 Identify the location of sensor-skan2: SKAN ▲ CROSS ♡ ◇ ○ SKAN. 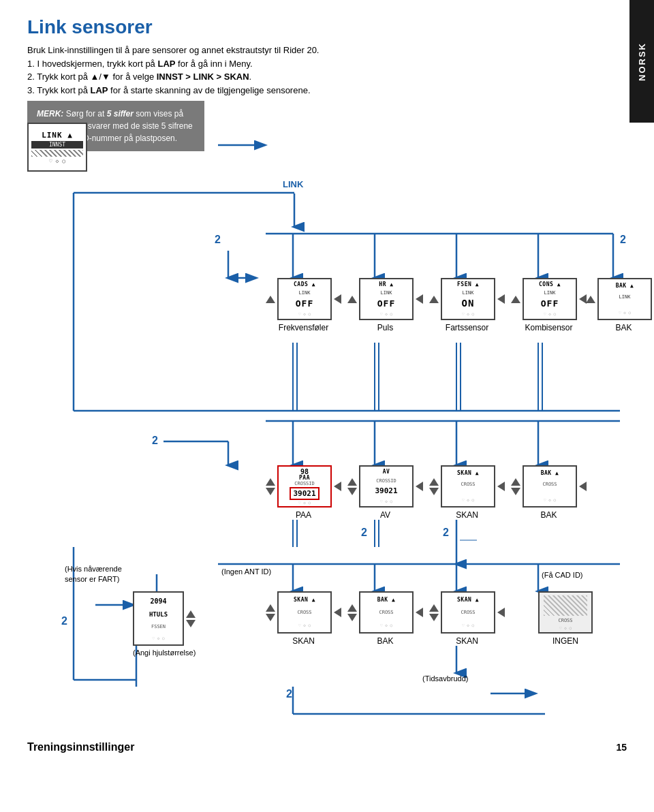
(467, 493).